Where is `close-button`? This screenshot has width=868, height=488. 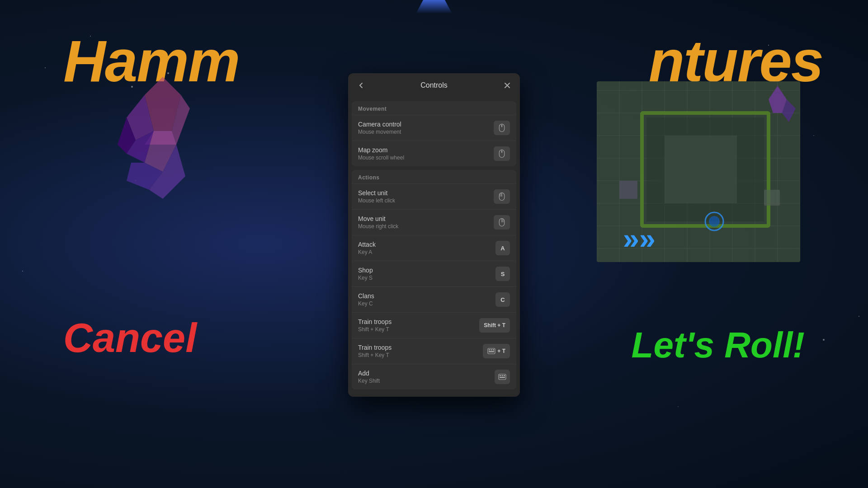
close-button is located at coordinates (507, 85).